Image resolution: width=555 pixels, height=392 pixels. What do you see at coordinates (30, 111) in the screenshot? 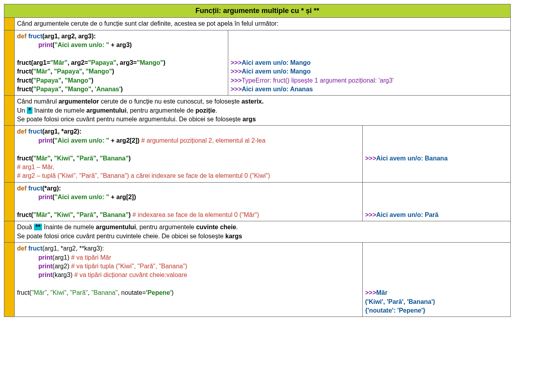
I see `asterisk-icon: *` at bounding box center [30, 111].